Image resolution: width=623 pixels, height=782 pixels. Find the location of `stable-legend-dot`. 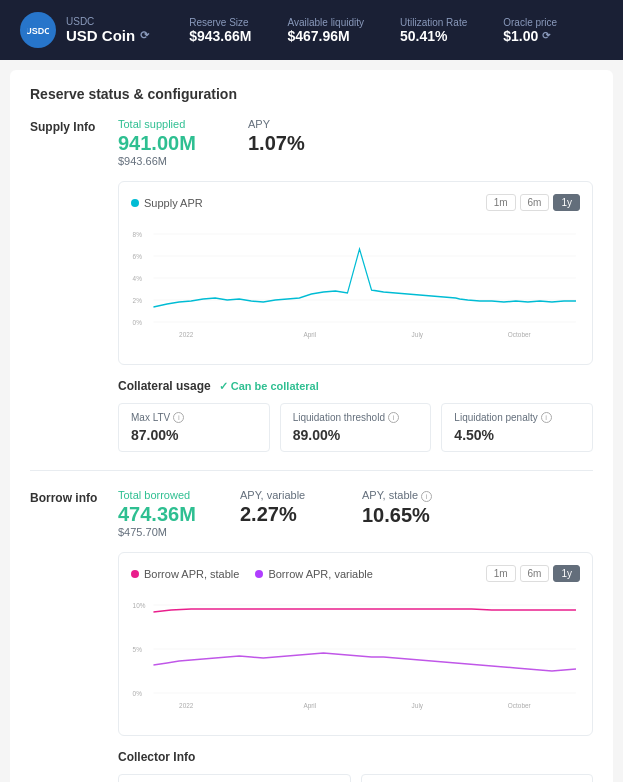

stable-legend-dot is located at coordinates (135, 574).